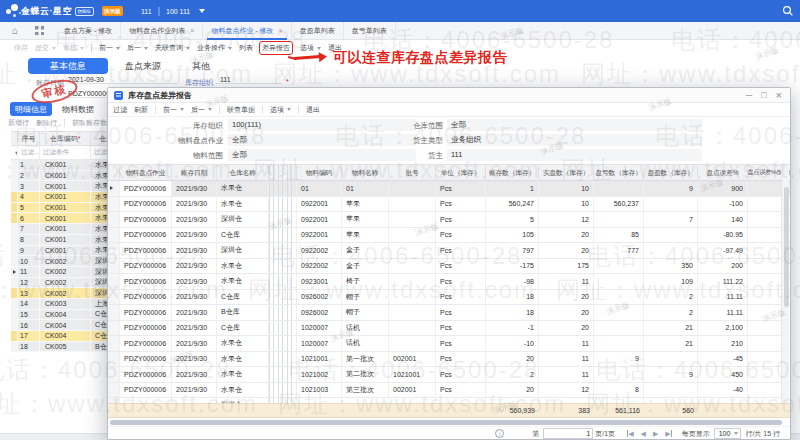 This screenshot has height=440, width=800. What do you see at coordinates (18, 123) in the screenshot?
I see `add-row-button: 新增行` at bounding box center [18, 123].